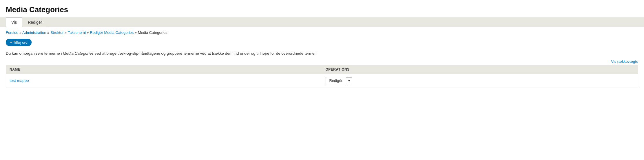 The height and width of the screenshot is (160, 644). I want to click on breadcrumb-link-rediger-media: Redigér Media Categories, so click(112, 32).